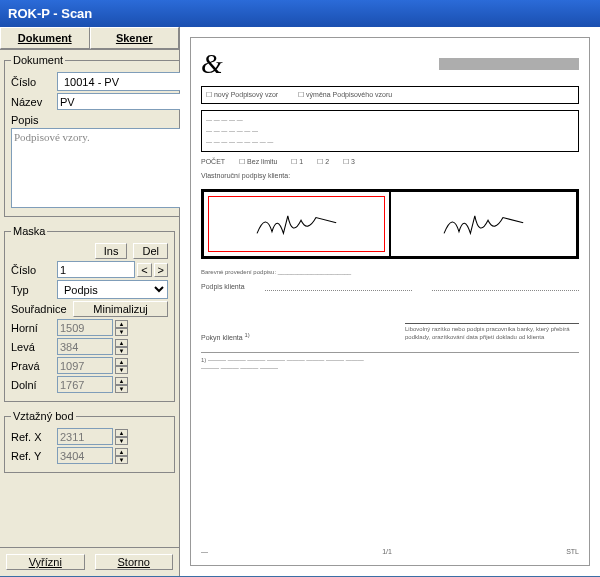  What do you see at coordinates (509, 64) in the screenshot?
I see `header-redaction` at bounding box center [509, 64].